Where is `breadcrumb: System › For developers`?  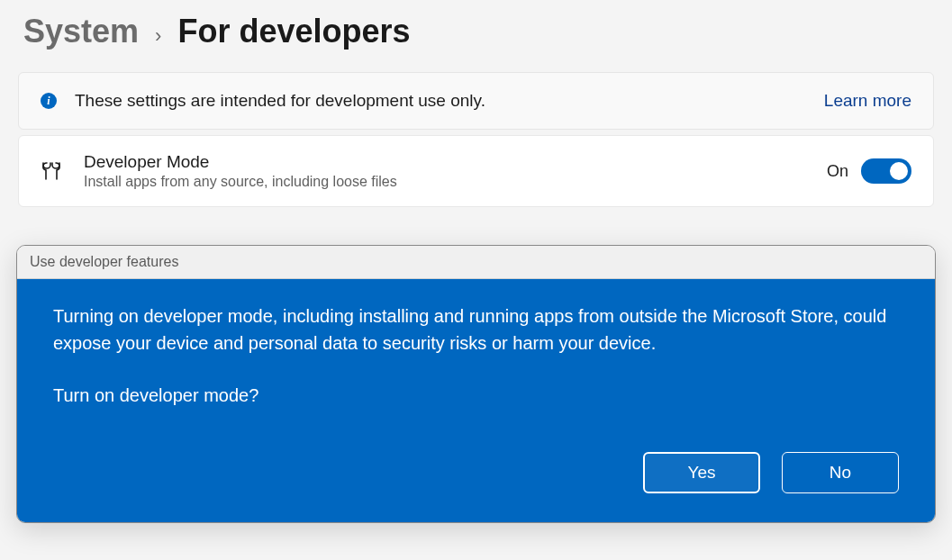
breadcrumb: System › For developers is located at coordinates (476, 36).